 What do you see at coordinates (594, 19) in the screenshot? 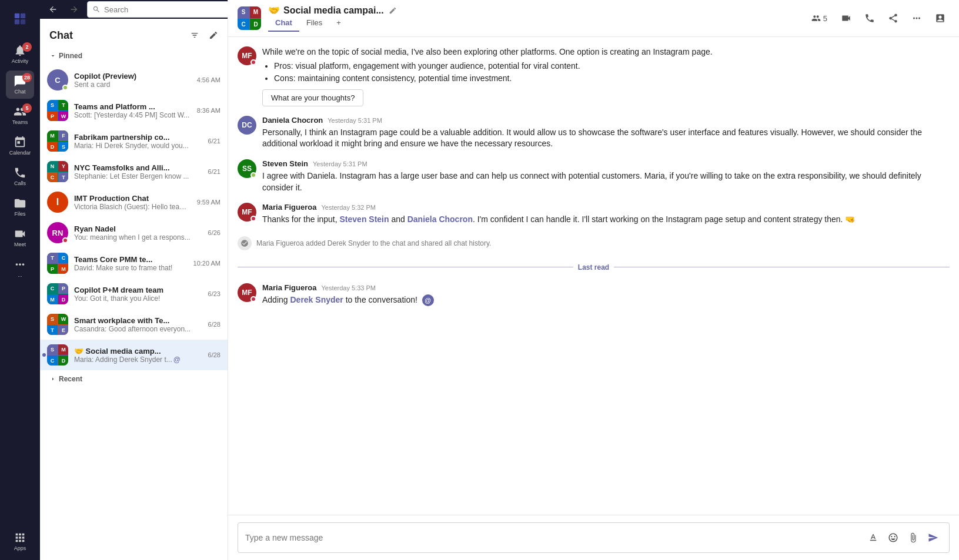
I see `chat-header: S M C D 🤝 Social media campai... Chat` at bounding box center [594, 19].